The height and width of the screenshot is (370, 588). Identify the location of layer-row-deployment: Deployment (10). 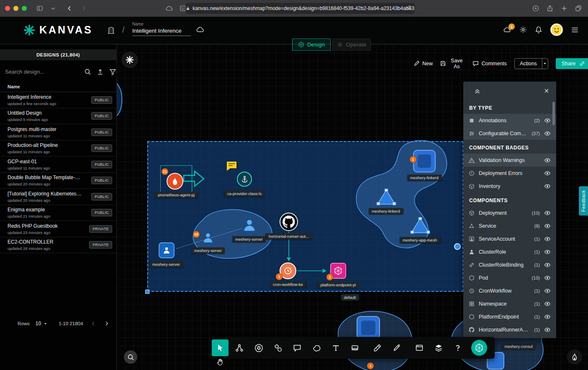
(510, 213).